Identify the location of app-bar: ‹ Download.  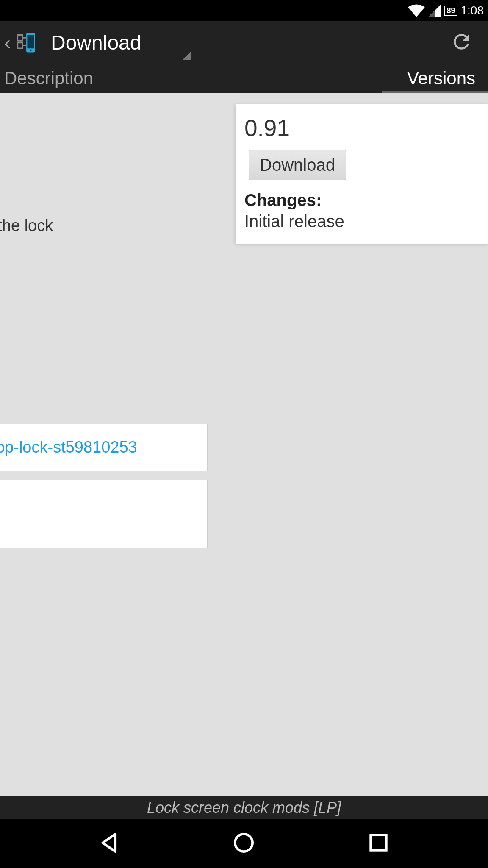
(244, 42).